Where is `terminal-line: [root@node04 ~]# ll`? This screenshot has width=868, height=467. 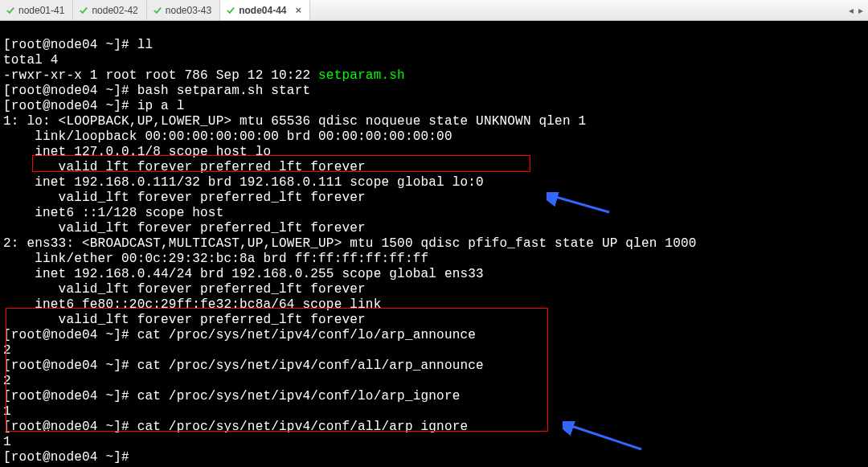 terminal-line: [root@node04 ~]# ll is located at coordinates (78, 45).